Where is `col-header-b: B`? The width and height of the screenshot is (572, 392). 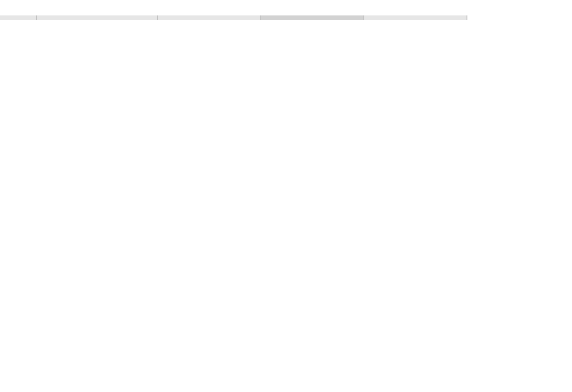 col-header-b: B is located at coordinates (209, 18).